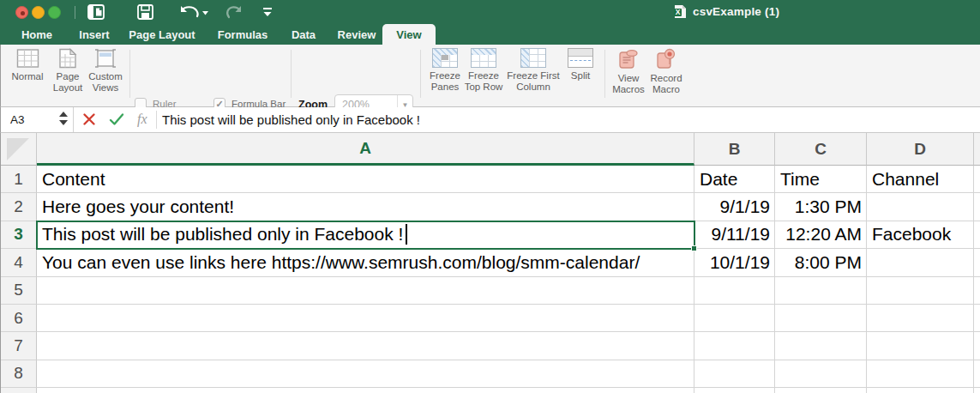 The width and height of the screenshot is (980, 393). I want to click on minimize-window-button, so click(38, 12).